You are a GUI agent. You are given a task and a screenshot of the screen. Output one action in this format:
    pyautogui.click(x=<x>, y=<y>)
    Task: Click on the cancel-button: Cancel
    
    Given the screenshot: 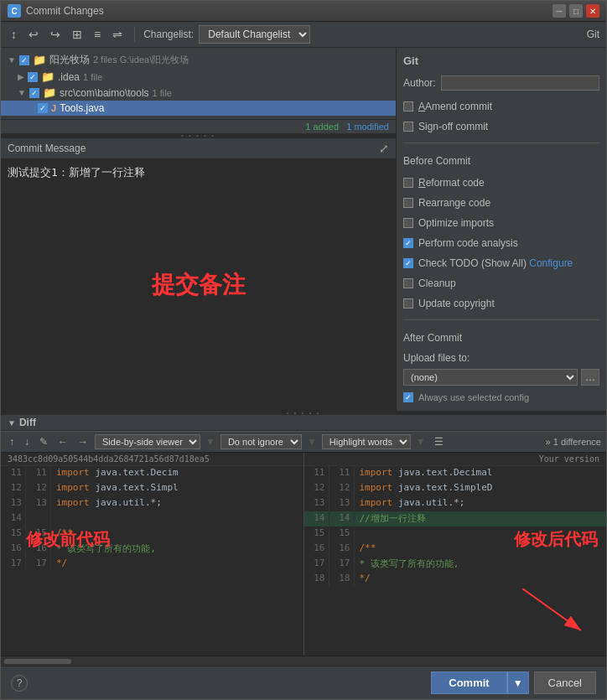 What is the action you would take?
    pyautogui.click(x=565, y=682)
    